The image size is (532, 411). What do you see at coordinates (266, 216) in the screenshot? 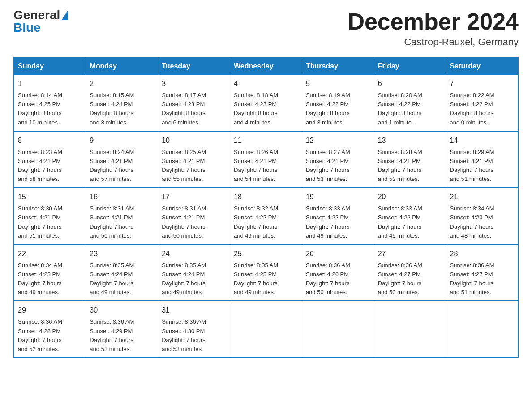
I see `calendar-week-row: 15 Sunrise: 8:30 AMSunset: 4:21 PMDaylig…` at bounding box center [266, 216].